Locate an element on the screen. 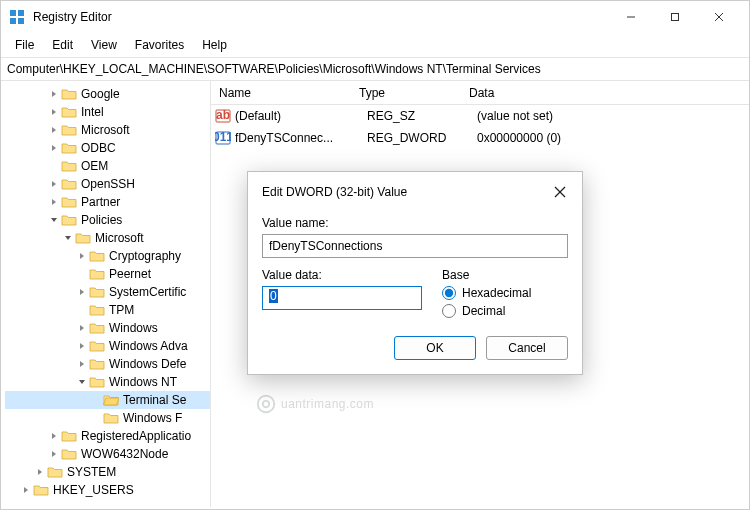 This screenshot has width=750, height=510. tree-item: Intel is located at coordinates (108, 112).